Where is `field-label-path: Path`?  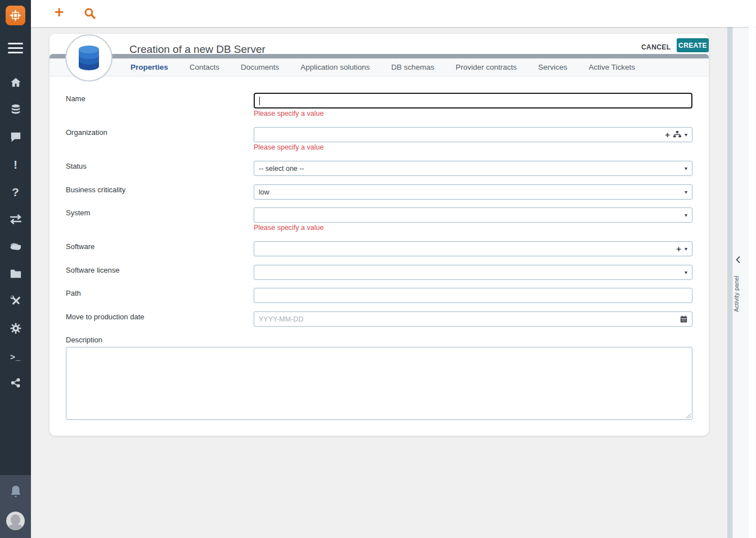
field-label-path: Path is located at coordinates (73, 293).